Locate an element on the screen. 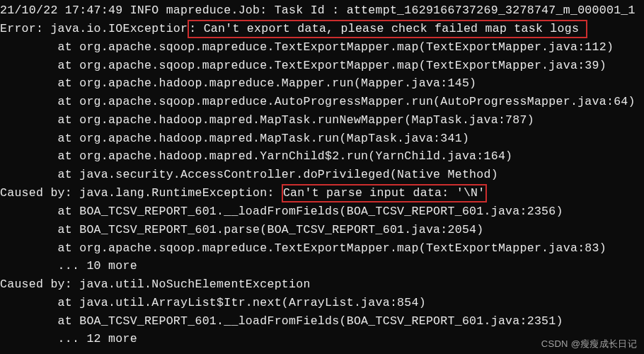  log-line: at org.apache.hadoop.mapred.MapTask.run(… is located at coordinates (322, 139).